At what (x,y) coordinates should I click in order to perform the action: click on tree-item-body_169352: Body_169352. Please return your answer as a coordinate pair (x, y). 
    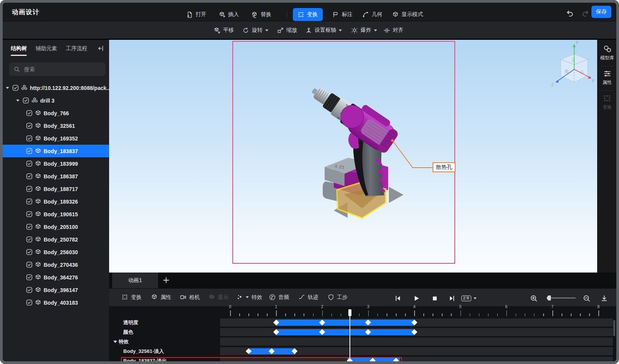
    Looking at the image, I should click on (56, 139).